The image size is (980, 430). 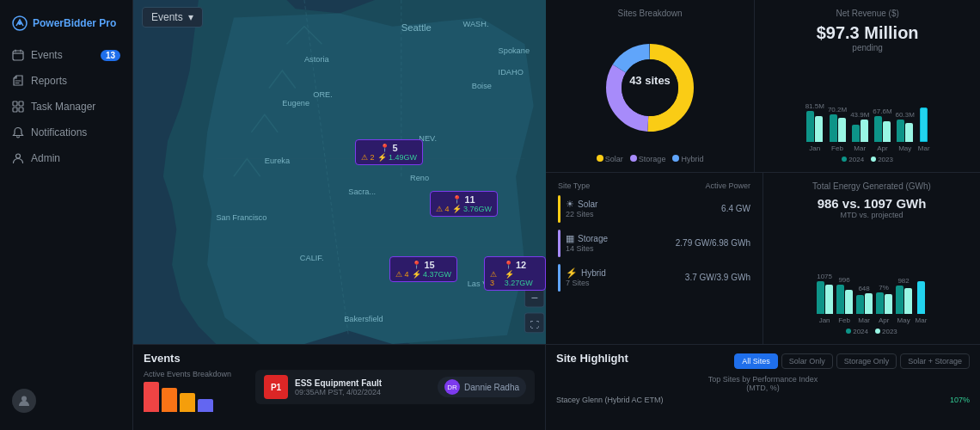 What do you see at coordinates (110, 55) in the screenshot?
I see `events-badge: 13` at bounding box center [110, 55].